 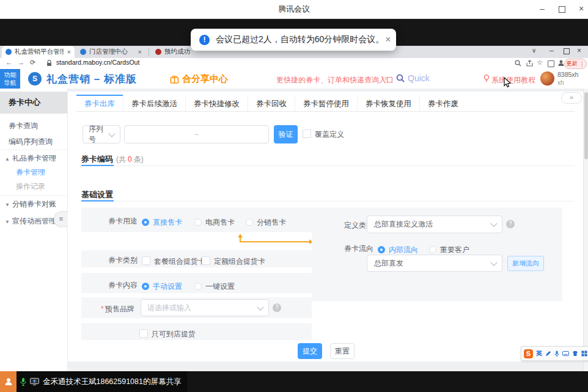 What do you see at coordinates (34, 142) in the screenshot?
I see `sidebar-item-code-sequence-query: 编码序列查询` at bounding box center [34, 142].